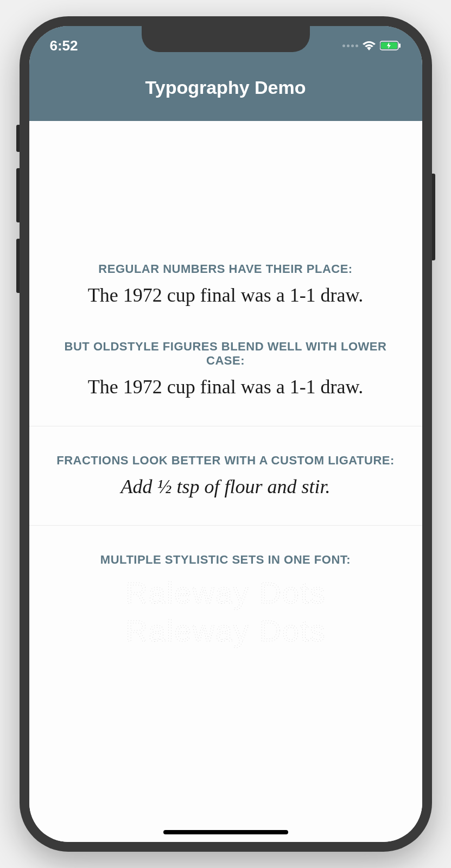 This screenshot has width=451, height=868. Describe the element at coordinates (226, 476) in the screenshot. I see `section-fractions: FRACTIONS LOOK BETTER WITH A CUSTOM LIGA…` at that location.